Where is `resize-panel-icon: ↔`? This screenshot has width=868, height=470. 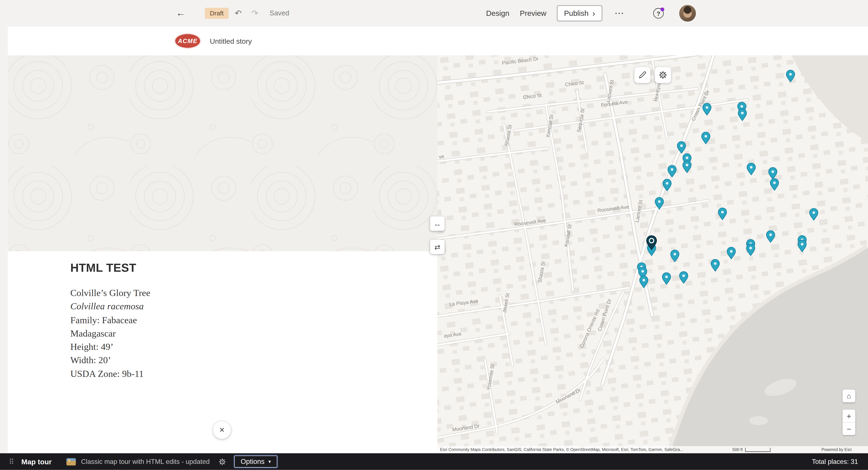
resize-panel-icon: ↔ is located at coordinates (437, 224).